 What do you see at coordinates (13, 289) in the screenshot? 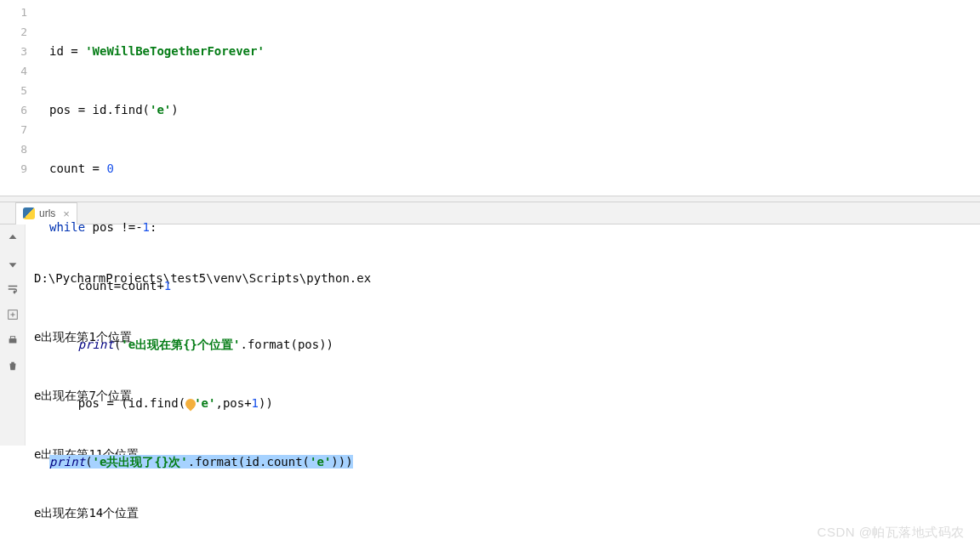
I see `soft-wrap-icon` at bounding box center [13, 289].